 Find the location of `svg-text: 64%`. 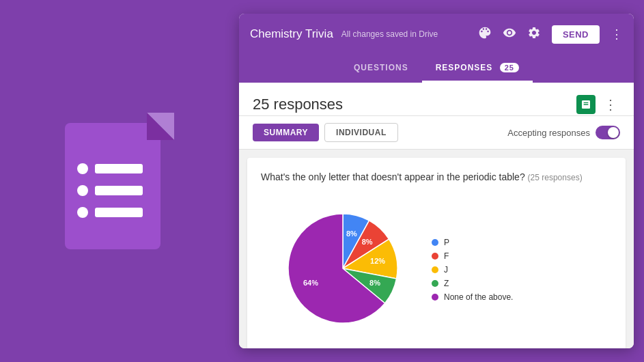

svg-text: 64% is located at coordinates (311, 283).